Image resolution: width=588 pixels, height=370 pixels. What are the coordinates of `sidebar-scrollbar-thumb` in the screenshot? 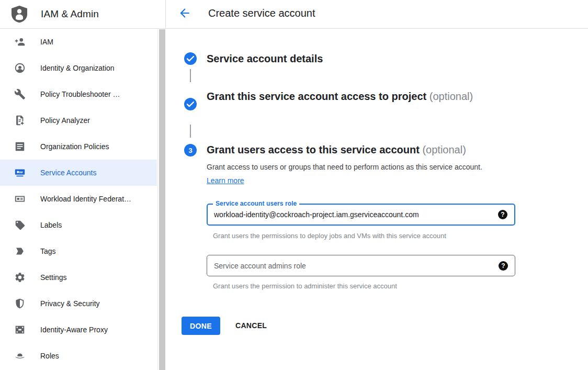 It's located at (162, 200).